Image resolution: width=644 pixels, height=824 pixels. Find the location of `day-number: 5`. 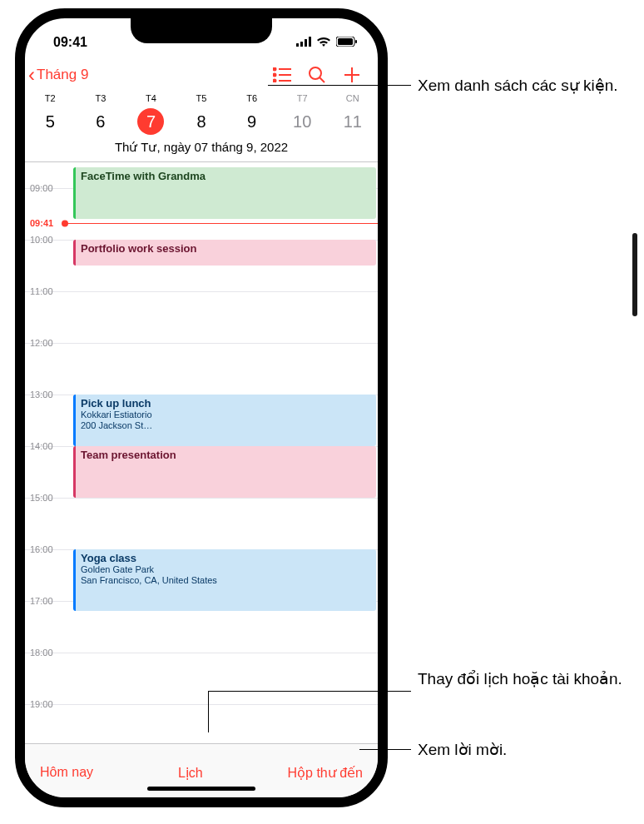

day-number: 5 is located at coordinates (50, 122).